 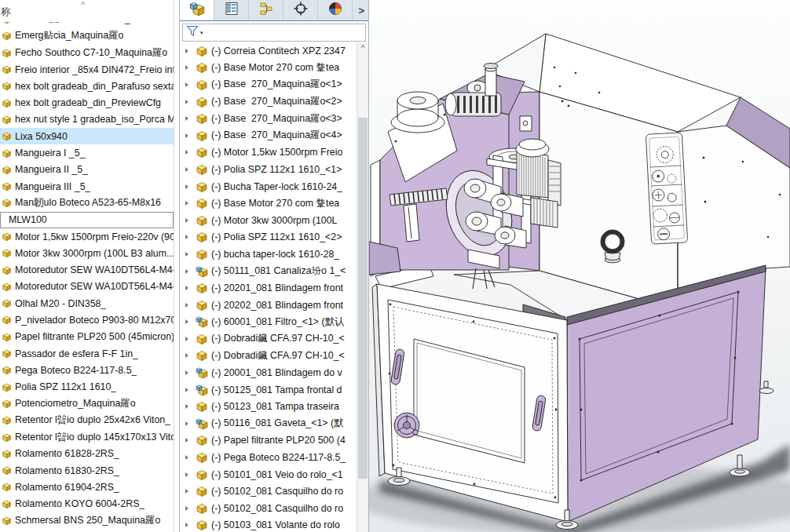 I want to click on file-list-item: Rolamento 61830-2RS_, so click(x=86, y=471).